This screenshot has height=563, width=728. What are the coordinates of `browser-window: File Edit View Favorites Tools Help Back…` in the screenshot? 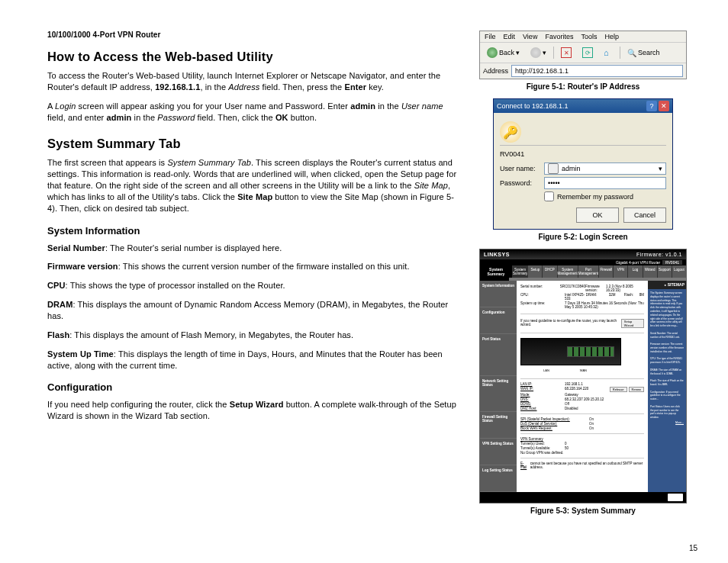 It's located at (583, 55).